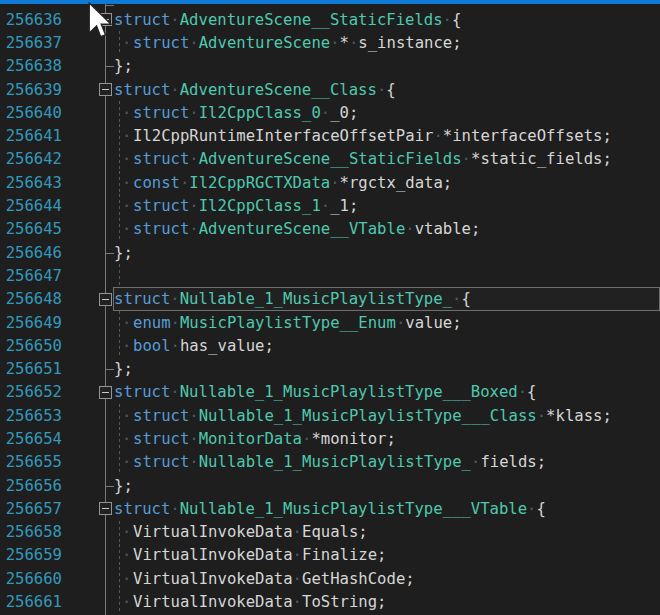  Describe the element at coordinates (31, 299) in the screenshot. I see `line-number: 256648` at that location.